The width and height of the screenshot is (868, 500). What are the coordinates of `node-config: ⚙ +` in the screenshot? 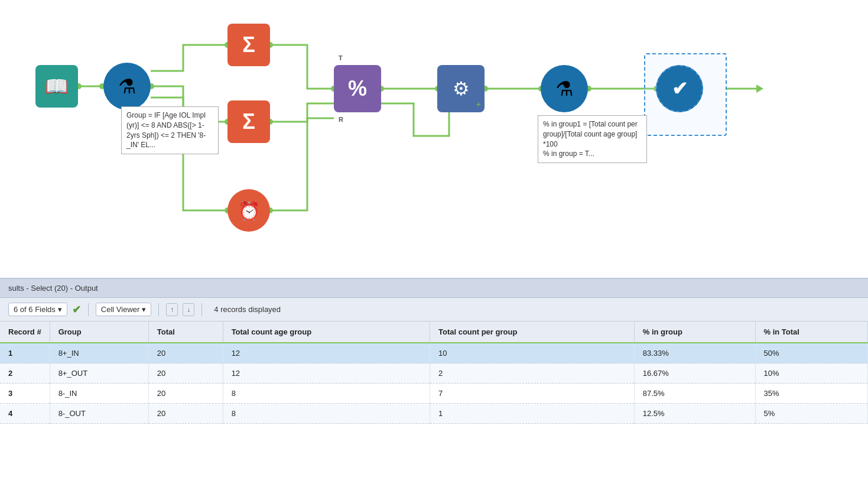 It's located at (461, 89).